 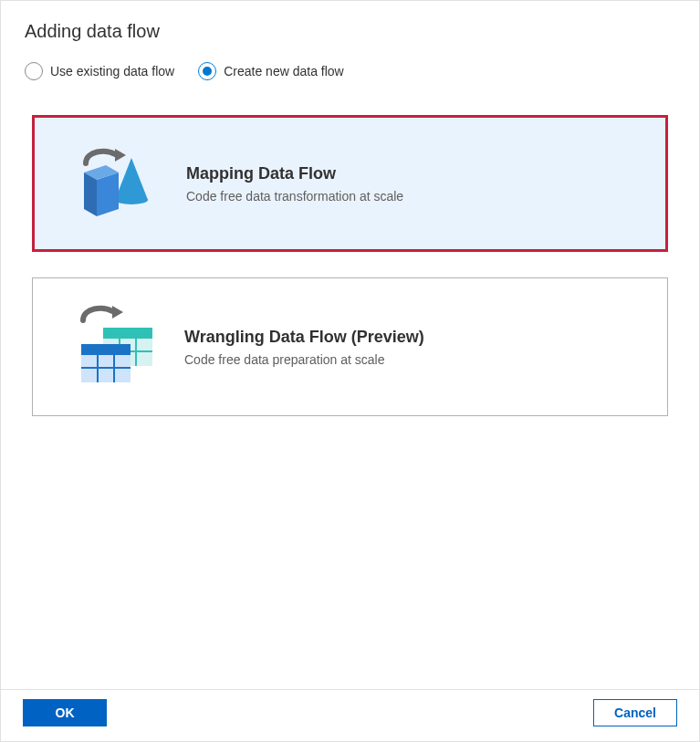 I want to click on card-text: Mapping Data Flow Code free data transfo…, so click(x=287, y=184).